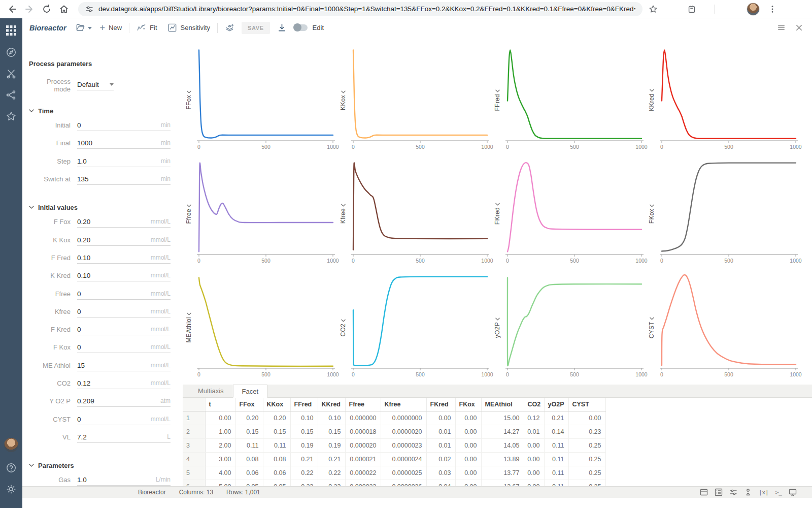  I want to click on settings-sliders-icon, so click(733, 492).